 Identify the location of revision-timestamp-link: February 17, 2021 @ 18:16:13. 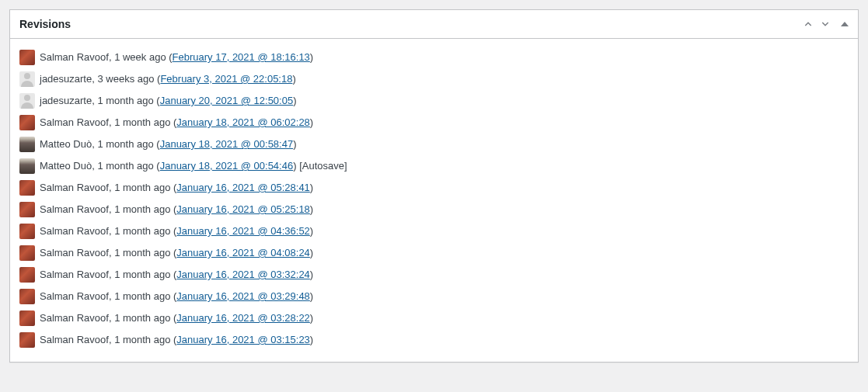
(241, 57).